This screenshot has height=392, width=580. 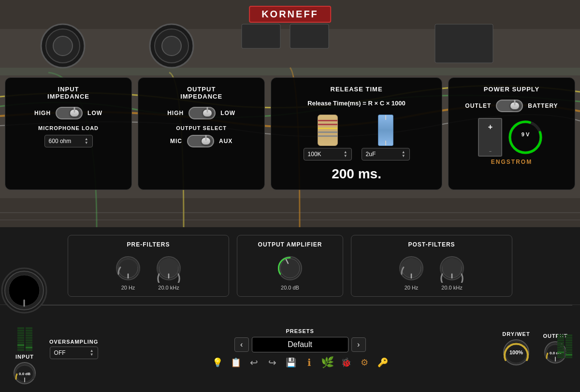 I want to click on mic-load-select: 600 ohm ▲ ▼, so click(x=69, y=141).